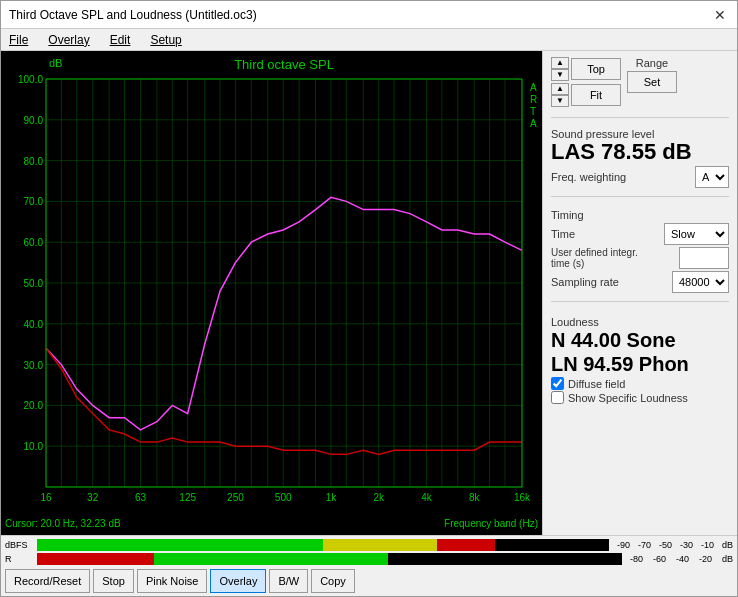  What do you see at coordinates (66, 545) in the screenshot?
I see `level-L-seg1` at bounding box center [66, 545].